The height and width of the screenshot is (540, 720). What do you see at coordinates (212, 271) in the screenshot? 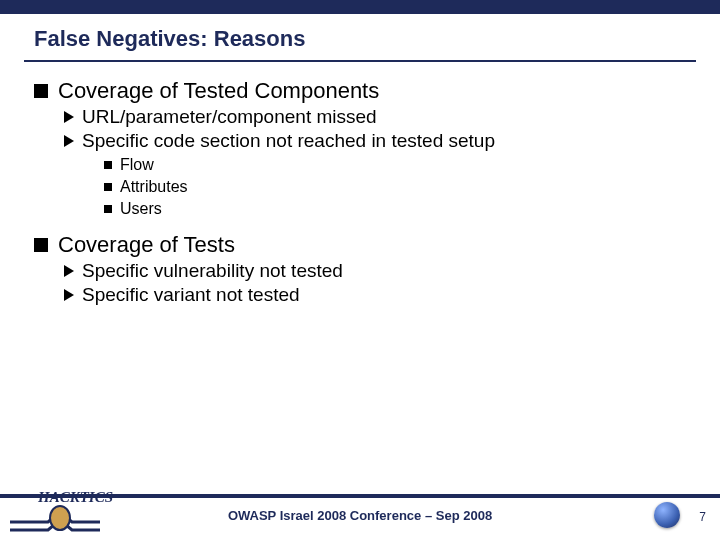
I see `level2-text: Specific vulnerability not tested` at bounding box center [212, 271].